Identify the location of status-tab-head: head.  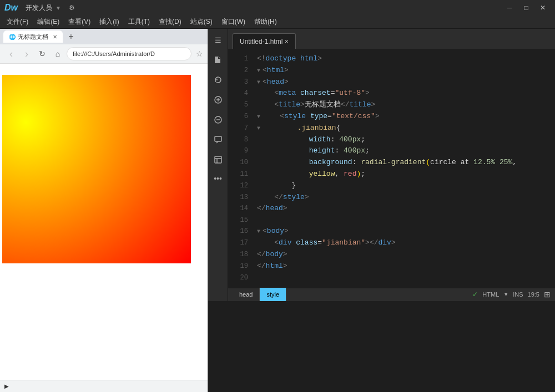
(246, 294).